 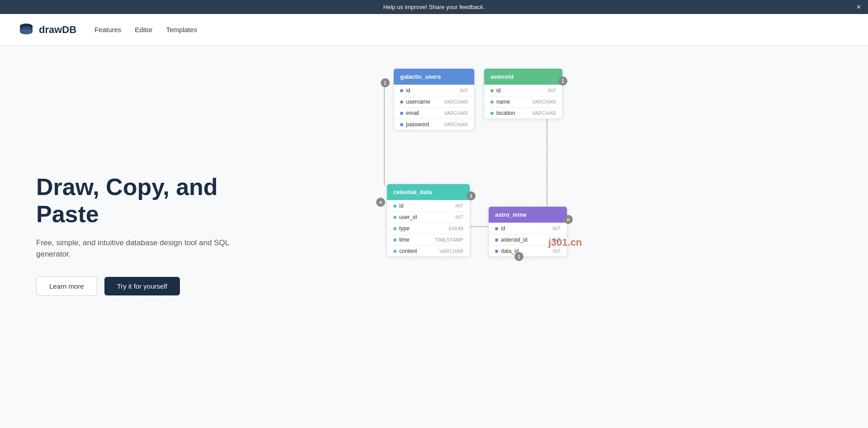 I want to click on nav-links: Features Editor Templates, so click(x=146, y=30).